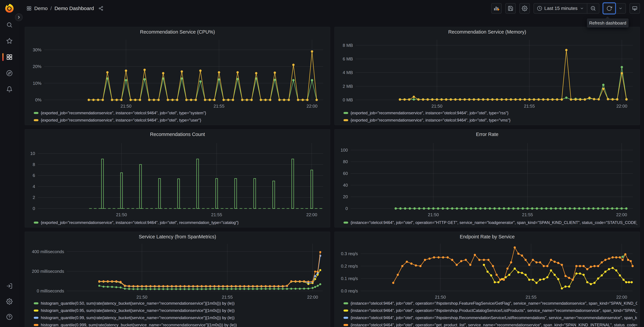  What do you see at coordinates (178, 314) in the screenshot?
I see `legend: histogram_quantile(0.50, sum(rate(latenc…` at bounding box center [178, 314].